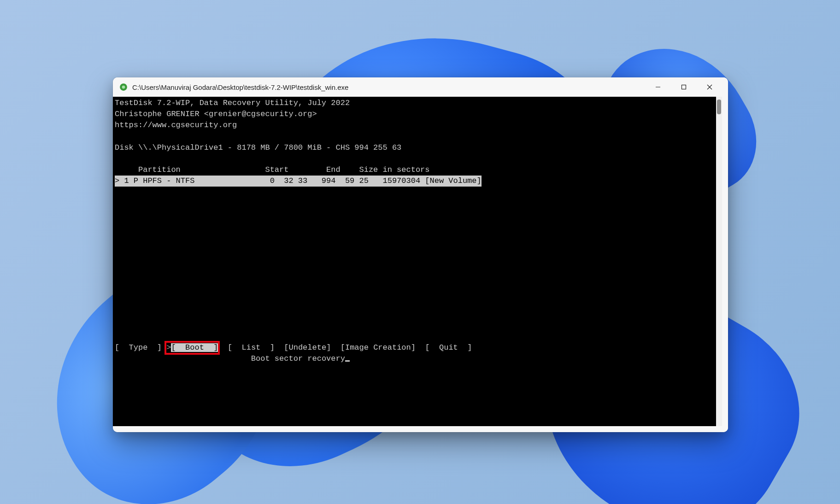  Describe the element at coordinates (378, 347) in the screenshot. I see `menu-image-creation: [Image Creation]` at that location.